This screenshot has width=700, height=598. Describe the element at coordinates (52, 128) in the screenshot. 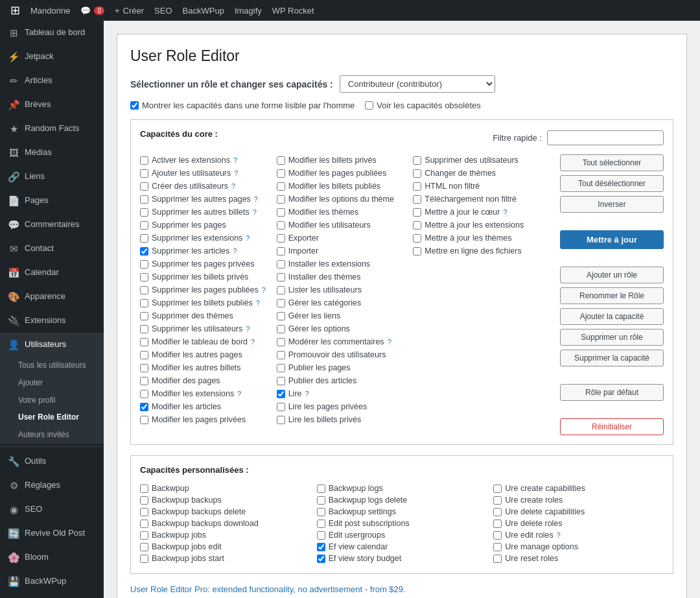

I see `sidebar-item-random-facts: ★ Random Facts` at that location.